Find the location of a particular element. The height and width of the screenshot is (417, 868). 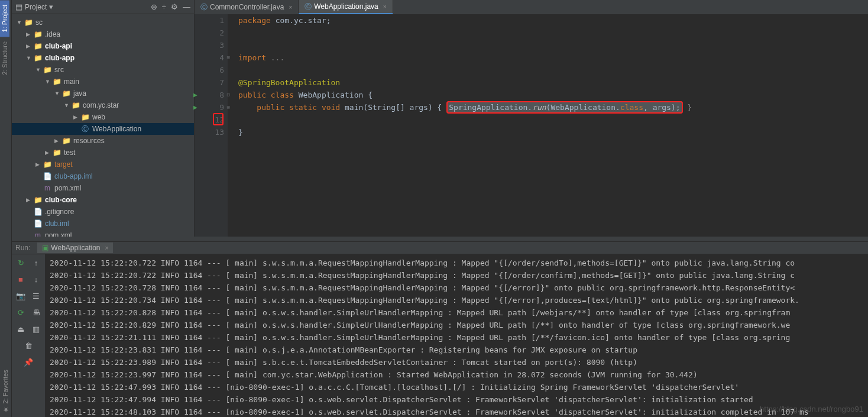

tree-item-label: resources is located at coordinates (89, 141).